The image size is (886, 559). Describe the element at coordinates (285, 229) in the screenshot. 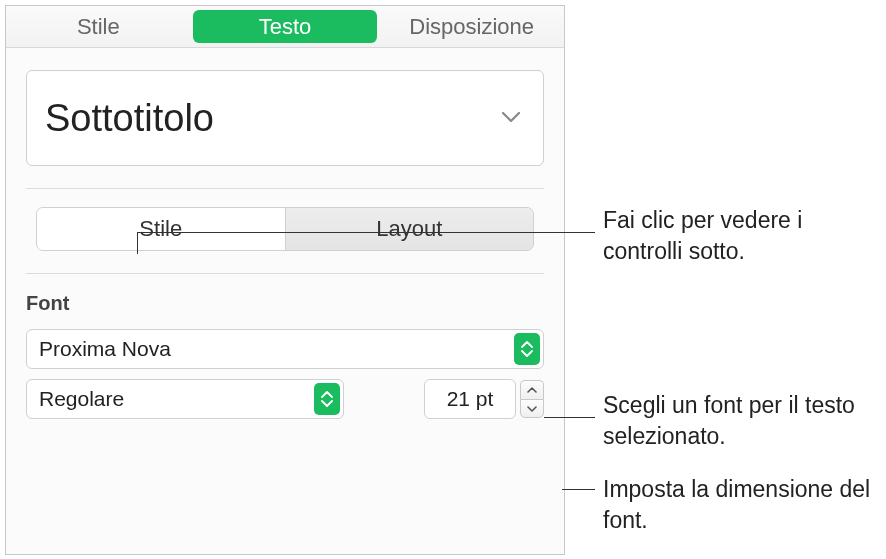

I see `text-subtabs: Stile Layout` at that location.